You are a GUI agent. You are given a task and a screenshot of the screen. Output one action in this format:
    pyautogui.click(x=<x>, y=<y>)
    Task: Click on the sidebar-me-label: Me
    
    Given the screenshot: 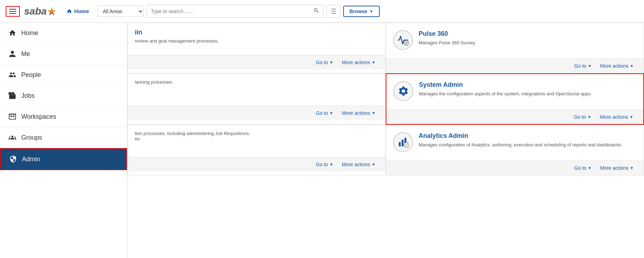 What is the action you would take?
    pyautogui.click(x=25, y=54)
    